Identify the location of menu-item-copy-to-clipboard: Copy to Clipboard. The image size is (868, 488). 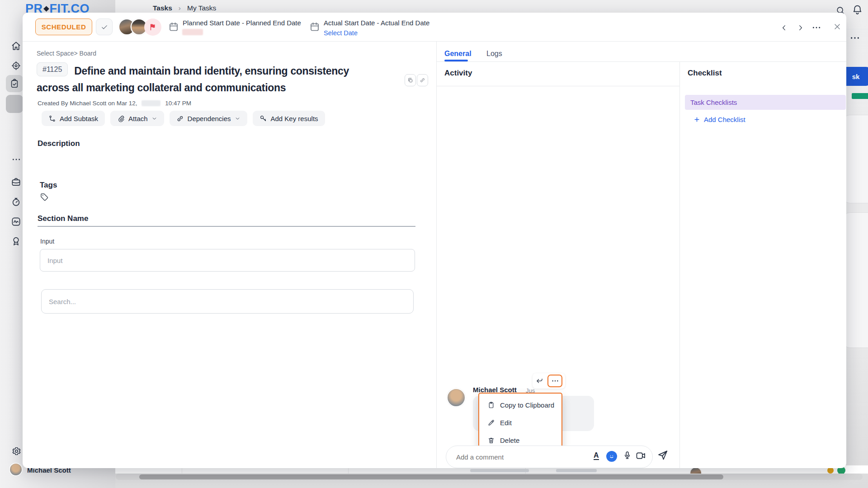
(522, 405).